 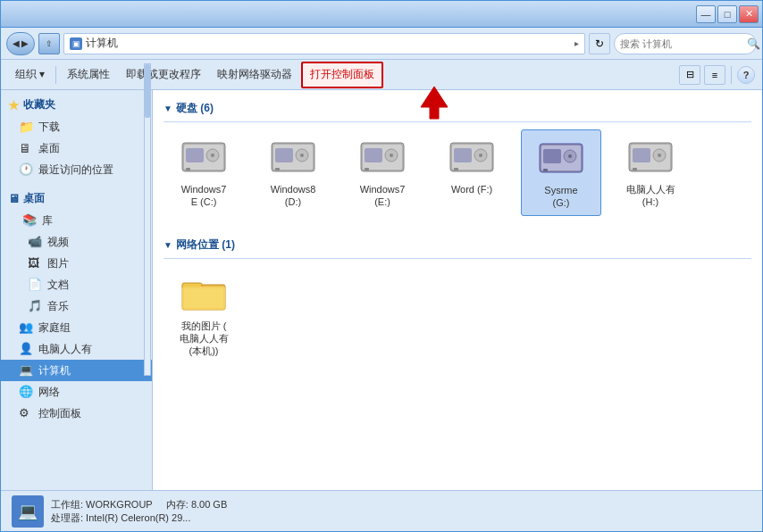 I want to click on address-input: ▣ 计算机 ▸, so click(x=324, y=44).